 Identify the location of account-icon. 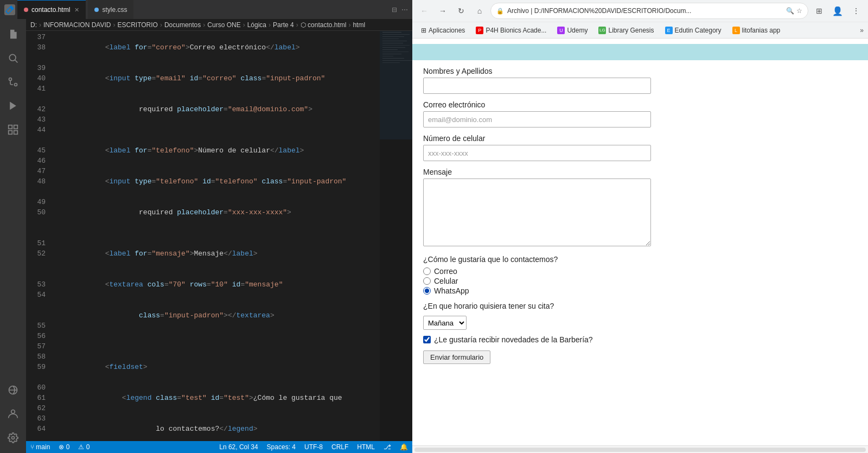
(13, 414).